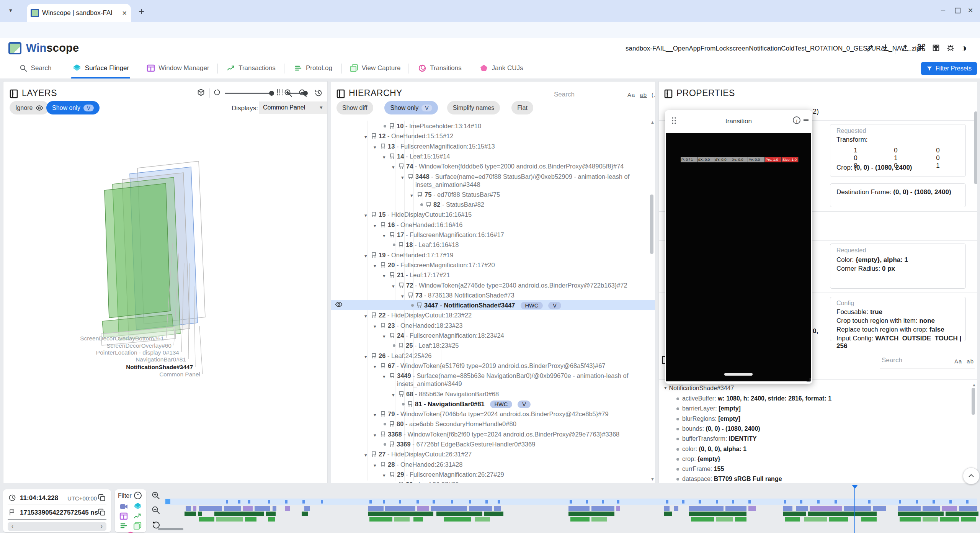 This screenshot has height=533, width=980. Describe the element at coordinates (493, 455) in the screenshot. I see `tree-node-27: ▾27 - HideDisplayCutout:26:31#27` at that location.